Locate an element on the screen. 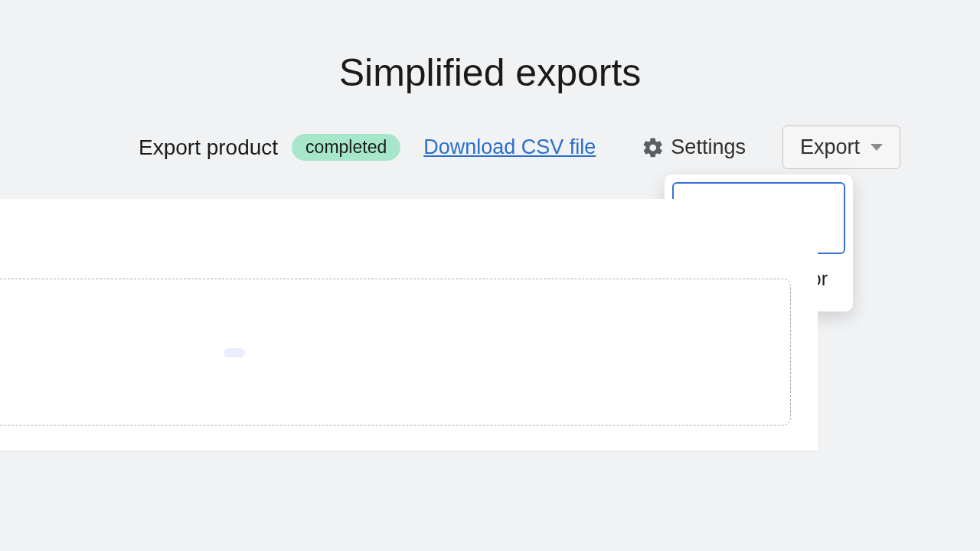 The height and width of the screenshot is (551, 980). export-button-label: Export is located at coordinates (830, 147).